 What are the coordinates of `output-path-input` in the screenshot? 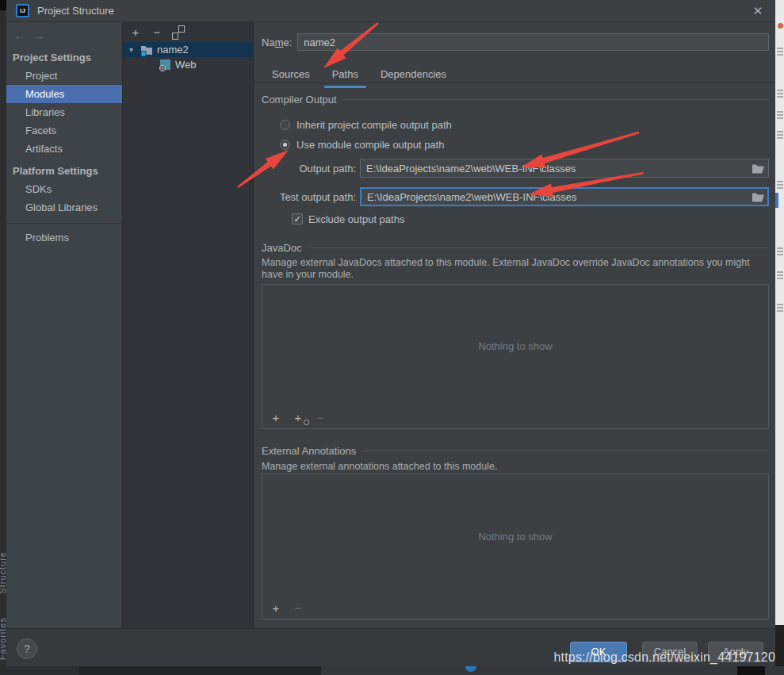 It's located at (564, 168).